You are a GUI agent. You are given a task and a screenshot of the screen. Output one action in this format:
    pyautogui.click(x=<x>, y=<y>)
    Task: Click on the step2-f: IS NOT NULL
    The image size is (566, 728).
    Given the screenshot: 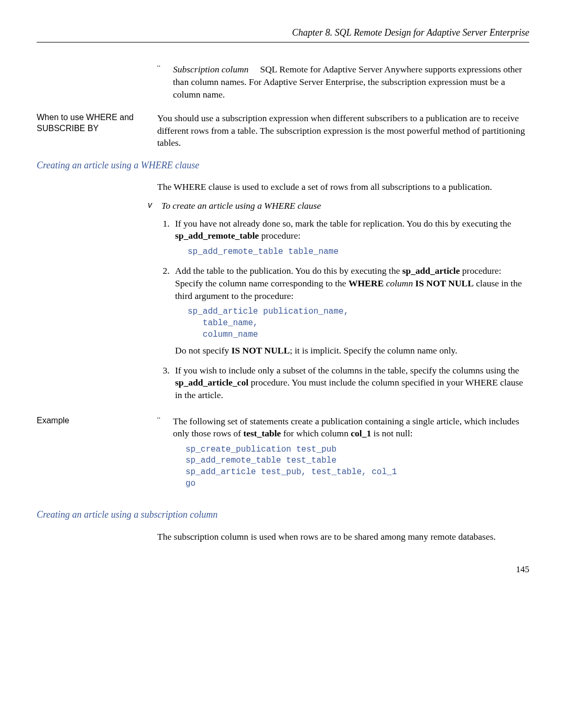 What is the action you would take?
    pyautogui.click(x=444, y=283)
    